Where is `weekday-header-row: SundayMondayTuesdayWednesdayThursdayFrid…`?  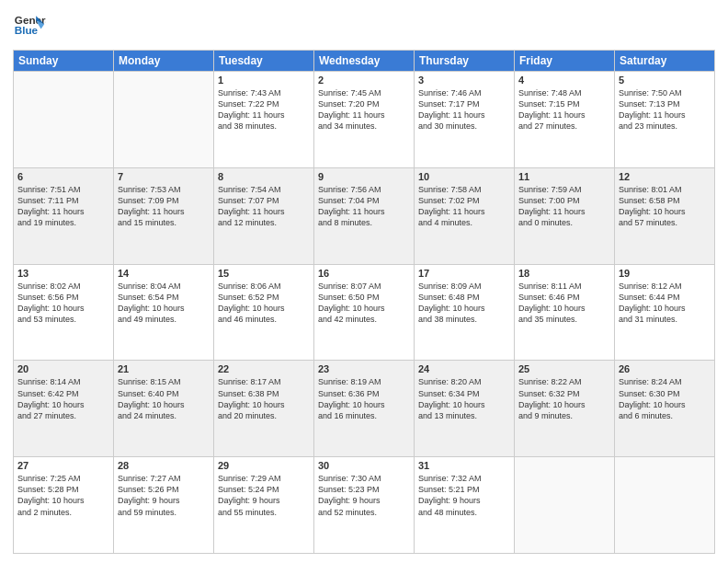 weekday-header-row: SundayMondayTuesdayWednesdayThursdayFrid… is located at coordinates (364, 61).